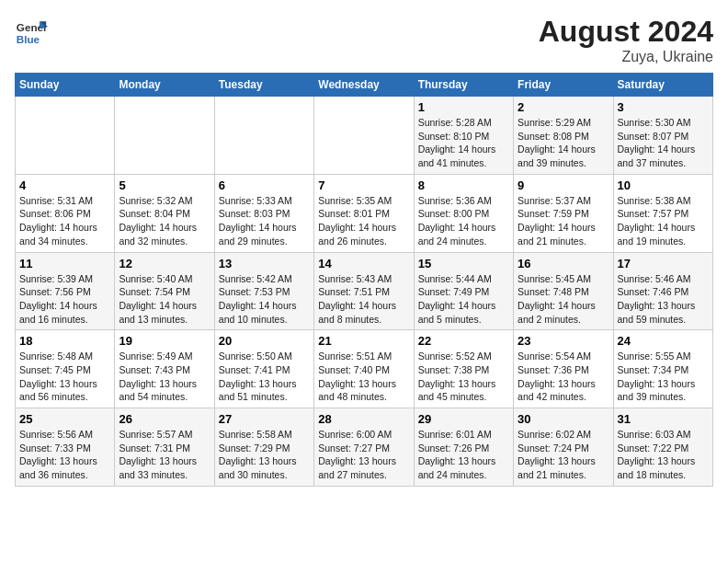 This screenshot has width=728, height=563. I want to click on page-subtitle: Zuya, Ukraine, so click(626, 57).